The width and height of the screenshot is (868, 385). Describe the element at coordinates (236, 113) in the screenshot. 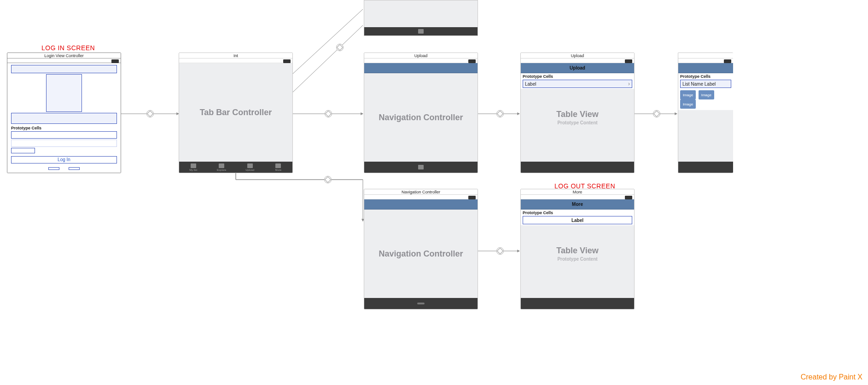

I see `scene-tabbar: Int Tab Bar Controller My list Explore U…` at that location.